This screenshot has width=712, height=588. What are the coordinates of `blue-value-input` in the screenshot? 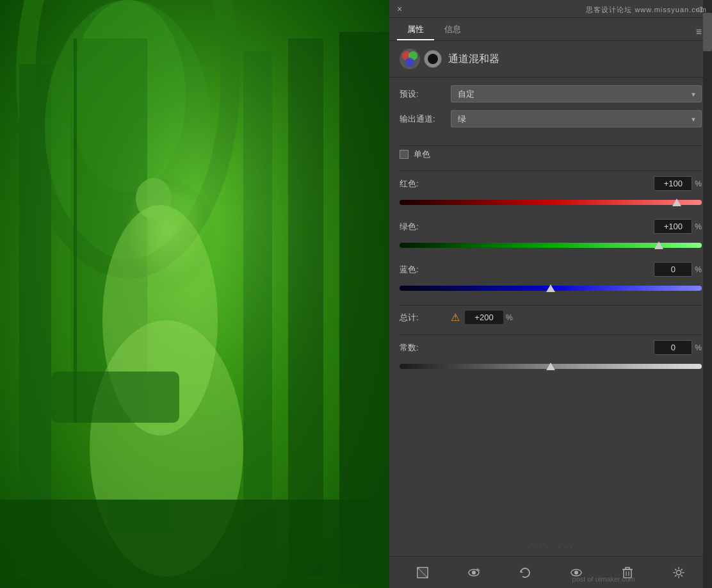 It's located at (673, 269).